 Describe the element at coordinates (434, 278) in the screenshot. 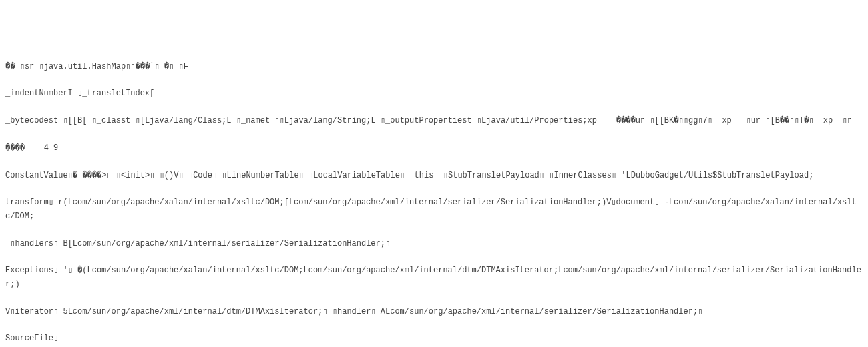

I see `code-line: Exceptions▯ '▯ �(Lcom/sun/org/apache/xal…` at that location.